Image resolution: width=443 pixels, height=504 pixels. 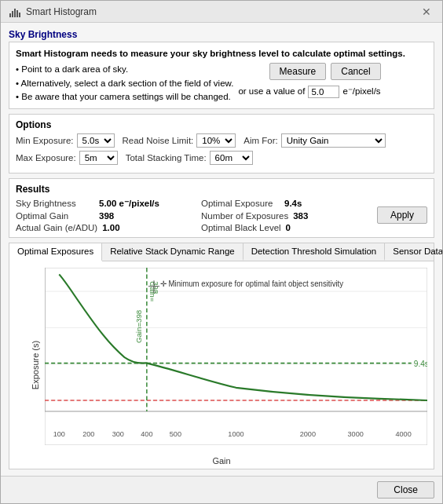 What do you see at coordinates (298, 71) in the screenshot?
I see `measure-button: Measure` at bounding box center [298, 71].